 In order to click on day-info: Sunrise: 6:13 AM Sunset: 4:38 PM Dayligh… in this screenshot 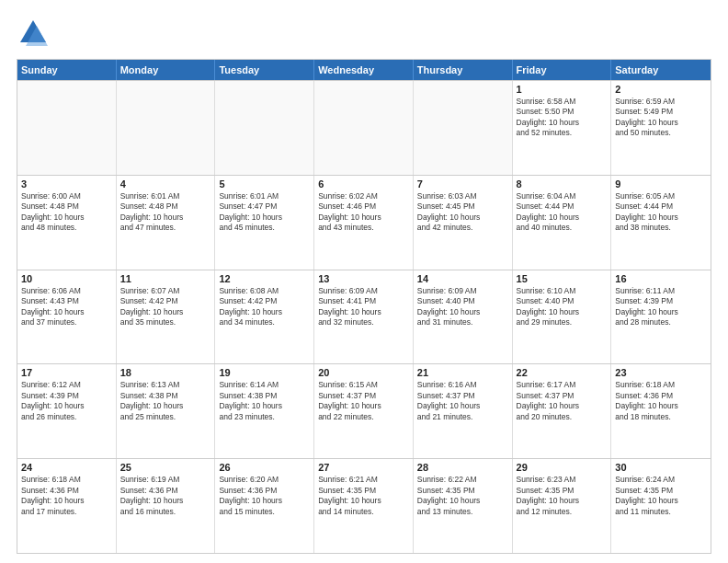, I will do `click(165, 401)`.